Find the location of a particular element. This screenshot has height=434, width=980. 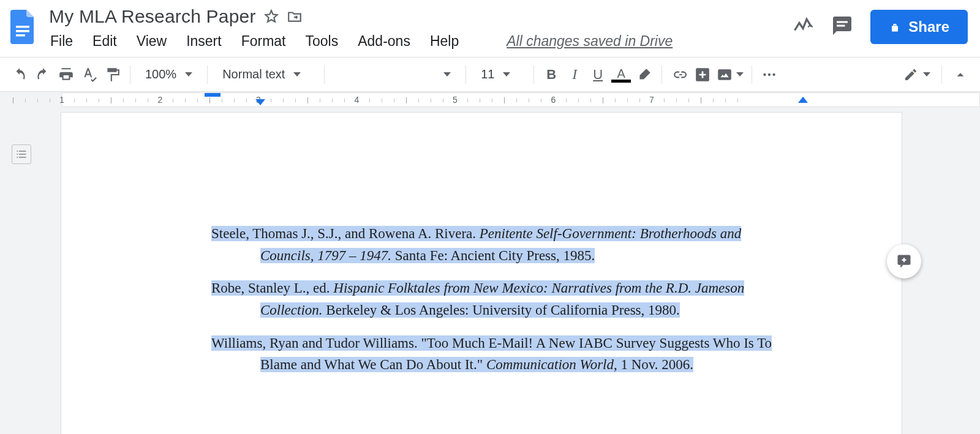

add-comment-button is located at coordinates (703, 75).